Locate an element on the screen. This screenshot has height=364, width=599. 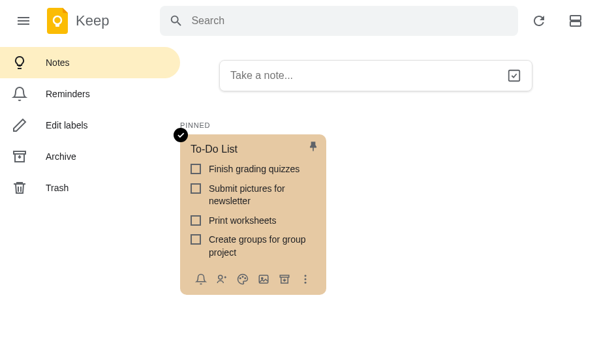
search-input is located at coordinates (350, 21).